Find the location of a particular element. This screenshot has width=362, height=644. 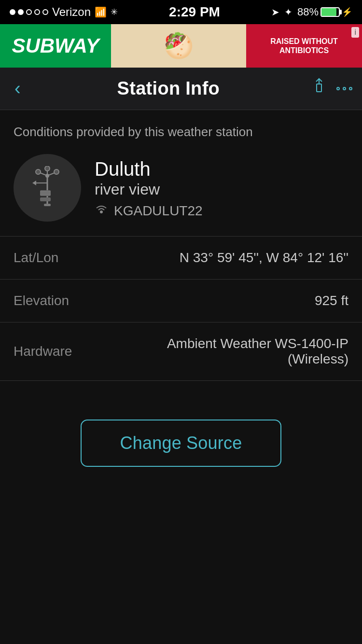

subway-text: SUBWAY is located at coordinates (55, 46).